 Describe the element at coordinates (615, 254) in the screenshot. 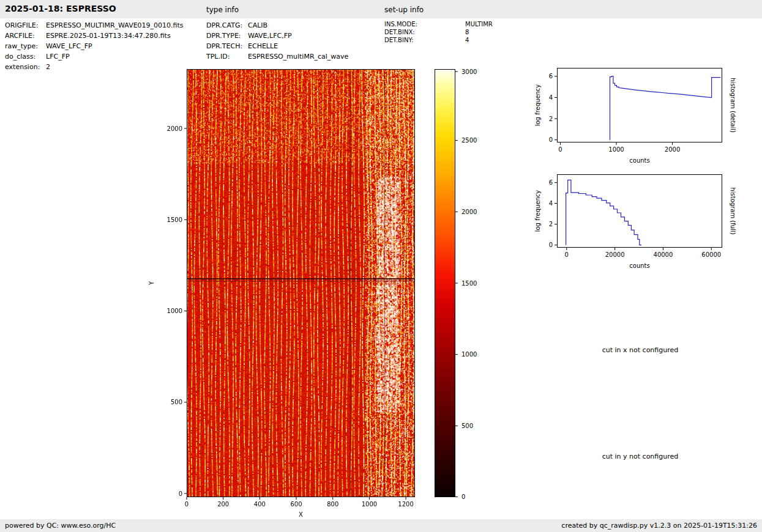

I see `x-tick-label: 20000` at that location.